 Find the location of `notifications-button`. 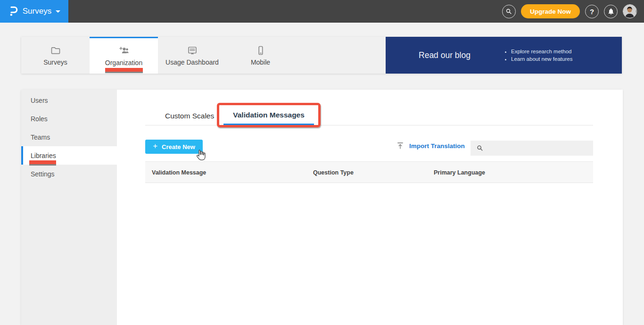

notifications-button is located at coordinates (611, 11).